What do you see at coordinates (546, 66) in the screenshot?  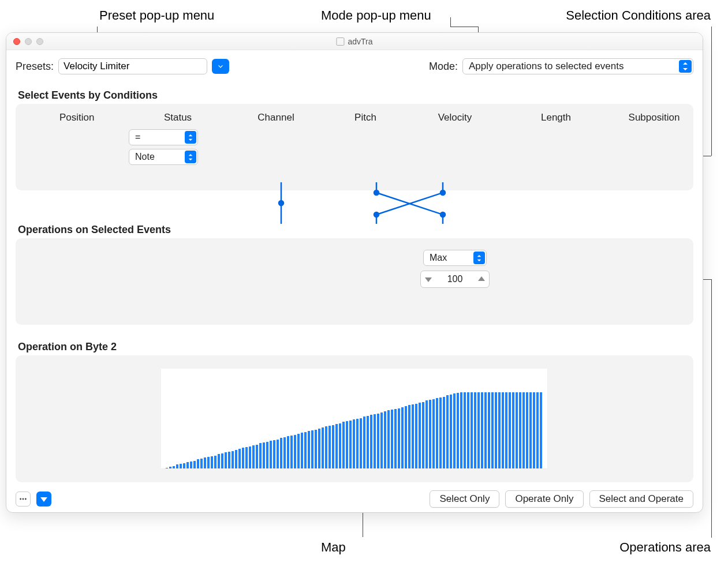 I see `mode-value: Apply operations to selected events` at bounding box center [546, 66].